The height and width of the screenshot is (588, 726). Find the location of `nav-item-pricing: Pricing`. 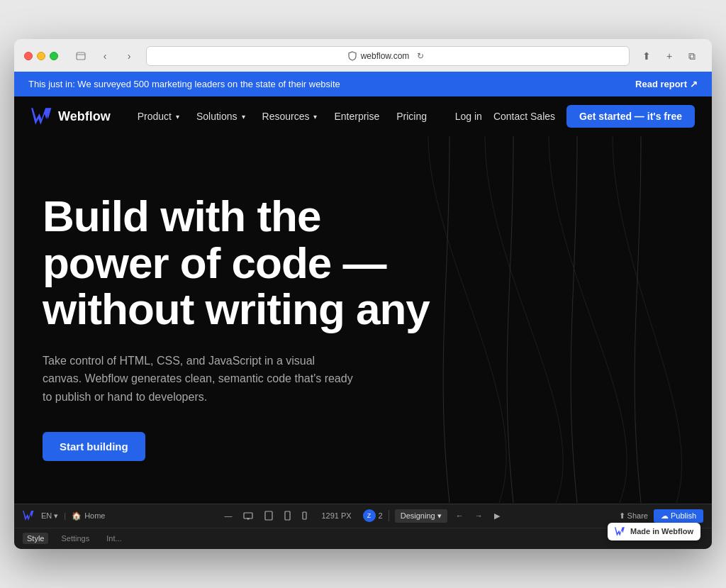

nav-item-pricing: Pricing is located at coordinates (411, 116).